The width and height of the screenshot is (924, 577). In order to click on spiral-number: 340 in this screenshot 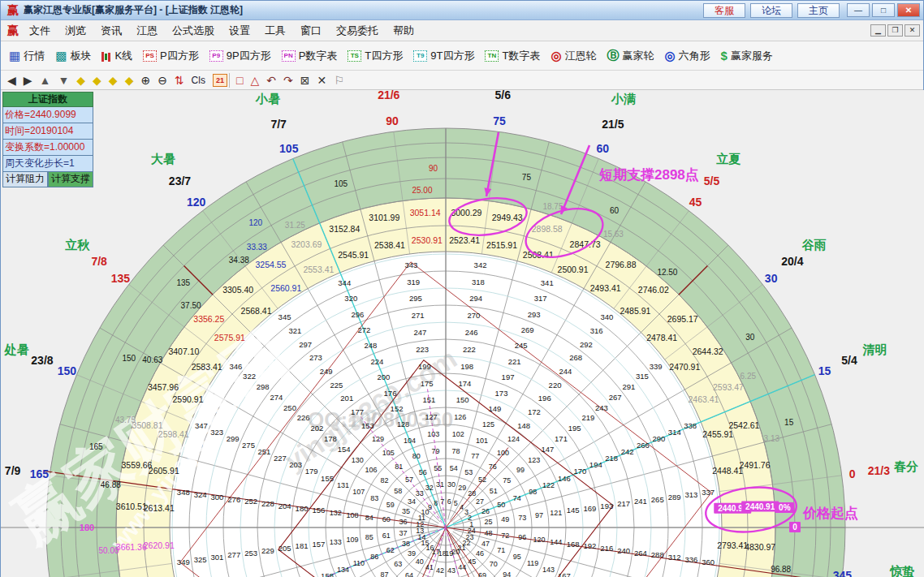, I will do `click(607, 316)`.